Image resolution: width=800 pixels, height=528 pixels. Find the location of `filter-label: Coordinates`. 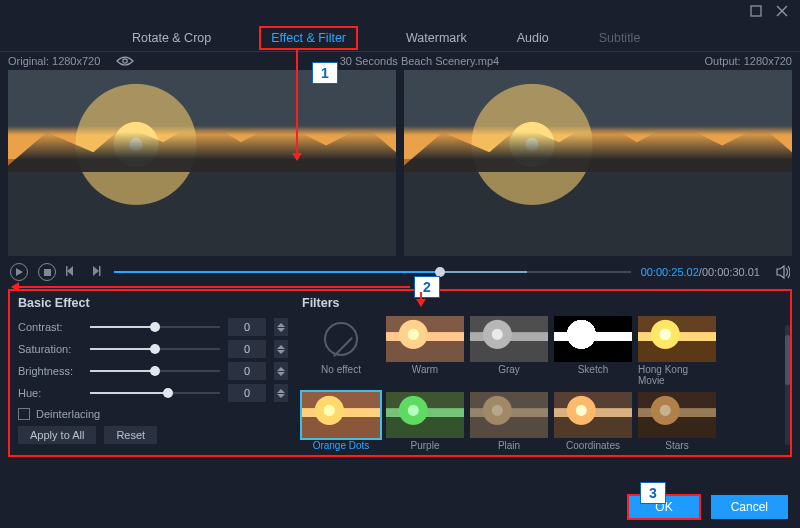

filter-label: Coordinates is located at coordinates (593, 446).